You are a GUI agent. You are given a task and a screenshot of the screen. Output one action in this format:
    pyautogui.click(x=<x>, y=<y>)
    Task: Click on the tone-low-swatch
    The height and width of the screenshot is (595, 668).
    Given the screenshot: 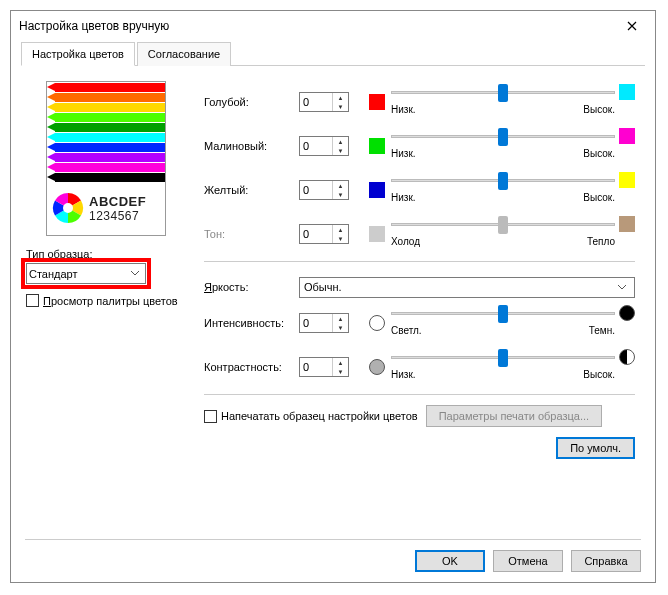 What is the action you would take?
    pyautogui.click(x=377, y=234)
    